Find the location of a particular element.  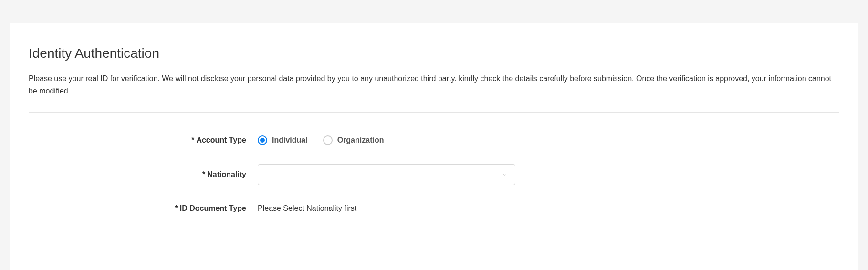

radio-individual-label: Individual is located at coordinates (290, 140).